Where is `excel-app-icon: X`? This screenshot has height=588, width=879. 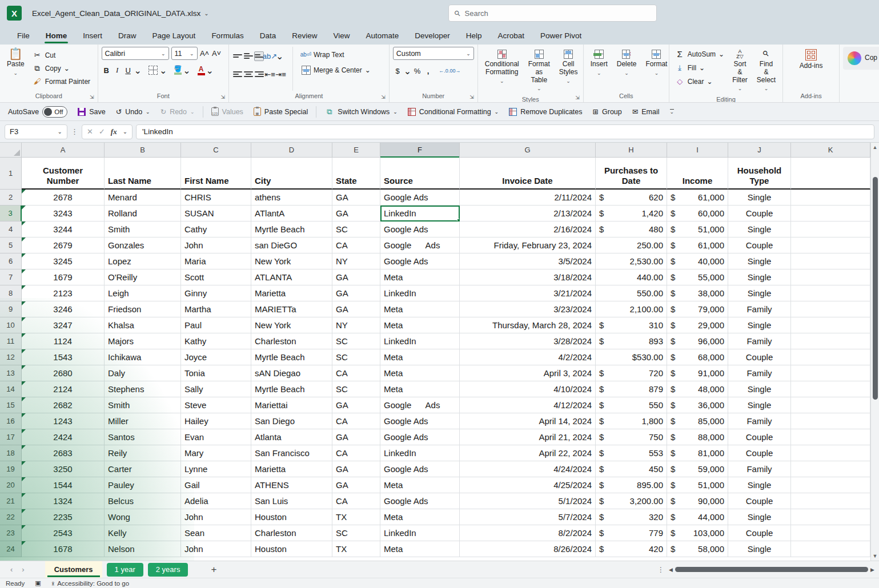
excel-app-icon: X is located at coordinates (14, 13).